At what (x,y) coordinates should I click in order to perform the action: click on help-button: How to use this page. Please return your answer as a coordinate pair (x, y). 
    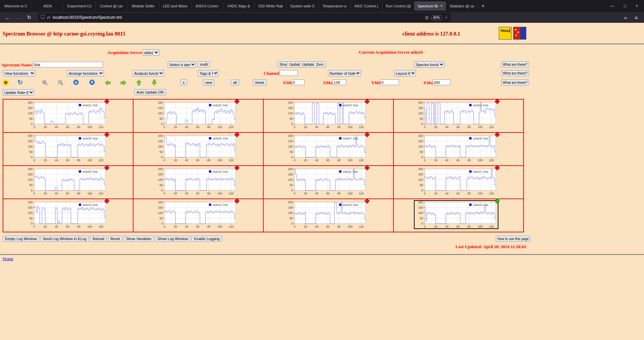
    Looking at the image, I should click on (513, 239).